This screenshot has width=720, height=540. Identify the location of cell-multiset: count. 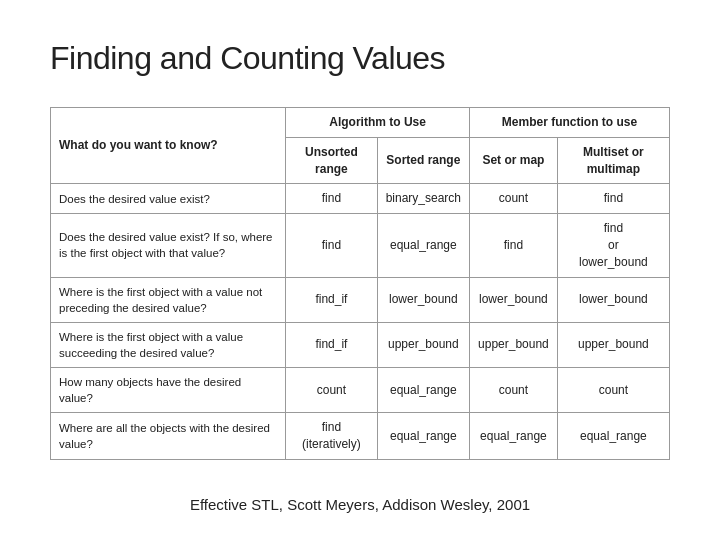
(613, 390).